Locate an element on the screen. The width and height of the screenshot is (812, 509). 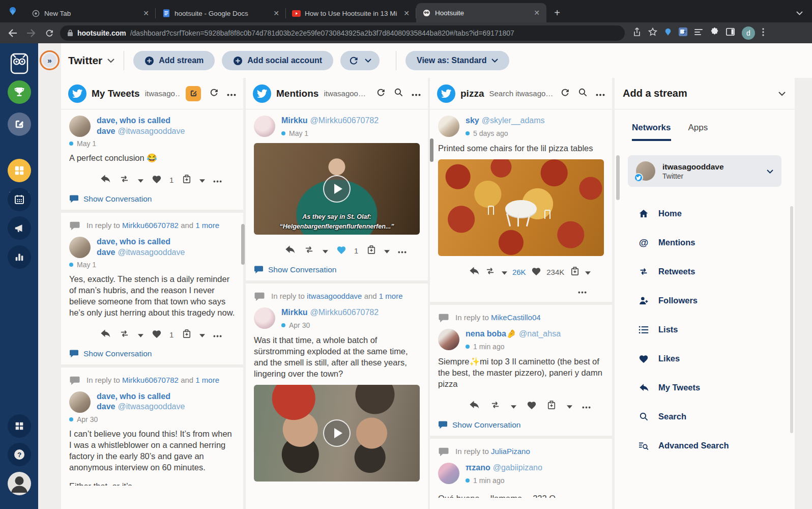
extensions-puzzle-icon is located at coordinates (714, 33).